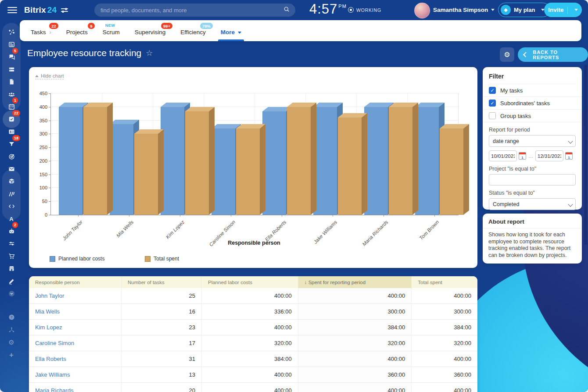  I want to click on hide-chart-link: Hide chart, so click(49, 76).